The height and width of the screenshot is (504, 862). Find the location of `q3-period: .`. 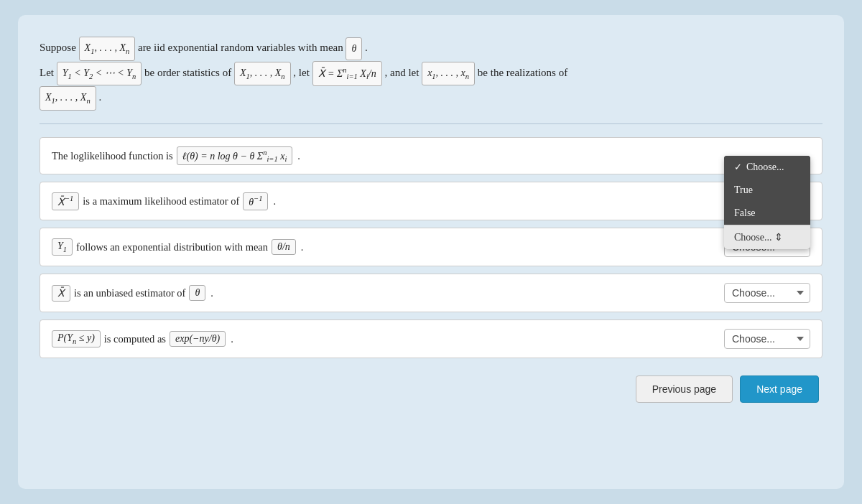

q3-period: . is located at coordinates (302, 247).